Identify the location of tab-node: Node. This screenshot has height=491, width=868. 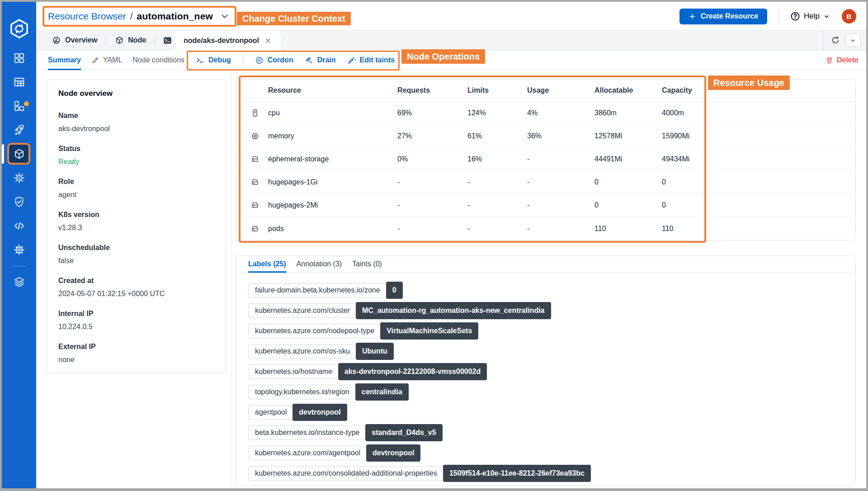
(130, 40).